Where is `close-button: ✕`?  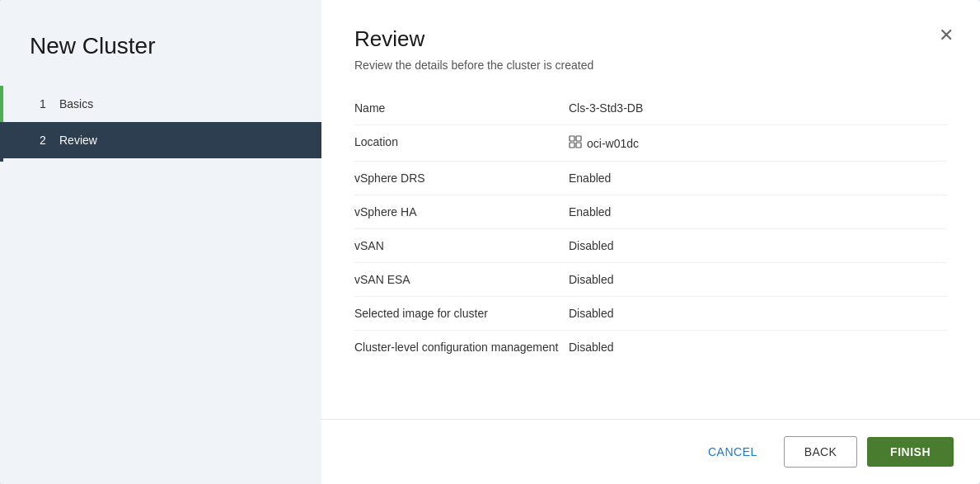 close-button: ✕ is located at coordinates (946, 35).